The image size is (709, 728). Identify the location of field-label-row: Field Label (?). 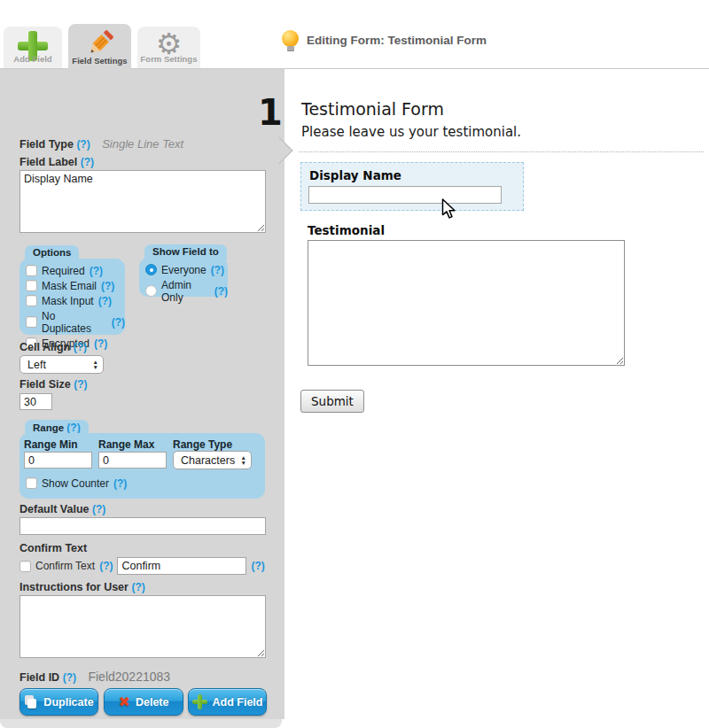
(57, 162).